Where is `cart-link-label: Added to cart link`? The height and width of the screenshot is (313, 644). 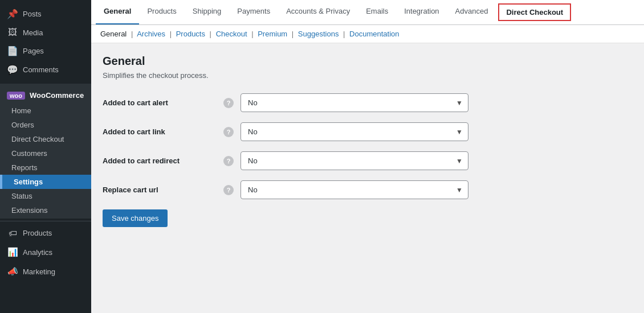 cart-link-label: Added to cart link is located at coordinates (160, 132).